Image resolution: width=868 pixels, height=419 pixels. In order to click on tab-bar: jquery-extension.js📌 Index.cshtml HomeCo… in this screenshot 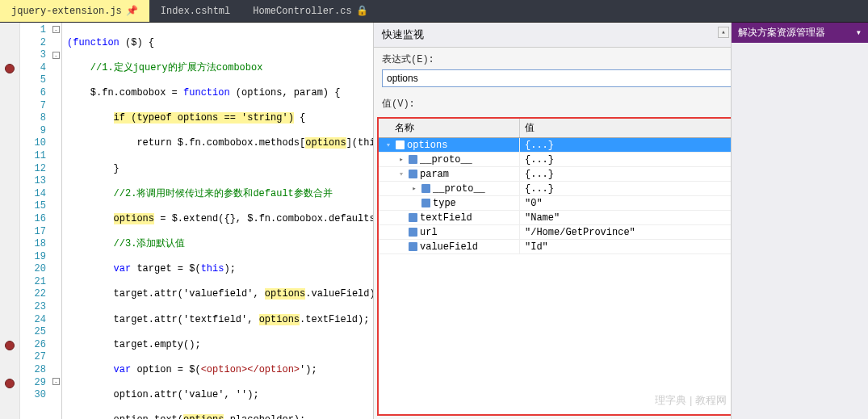, I will do `click(434, 11)`.